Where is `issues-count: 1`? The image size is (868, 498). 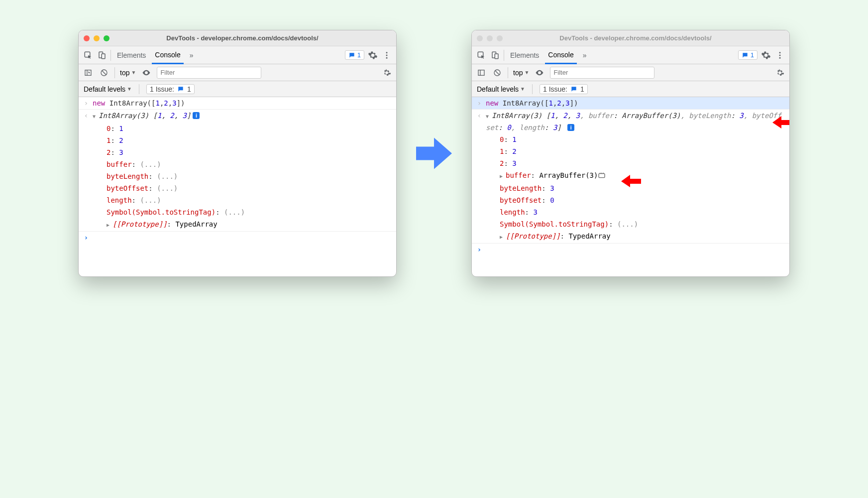 issues-count: 1 is located at coordinates (189, 89).